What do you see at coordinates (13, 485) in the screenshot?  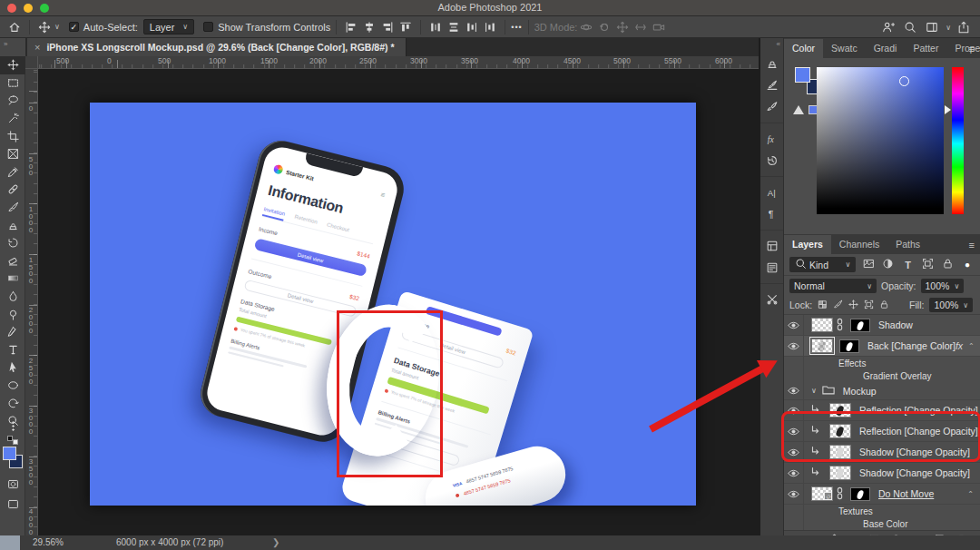 I see `quick-mask-icon` at bounding box center [13, 485].